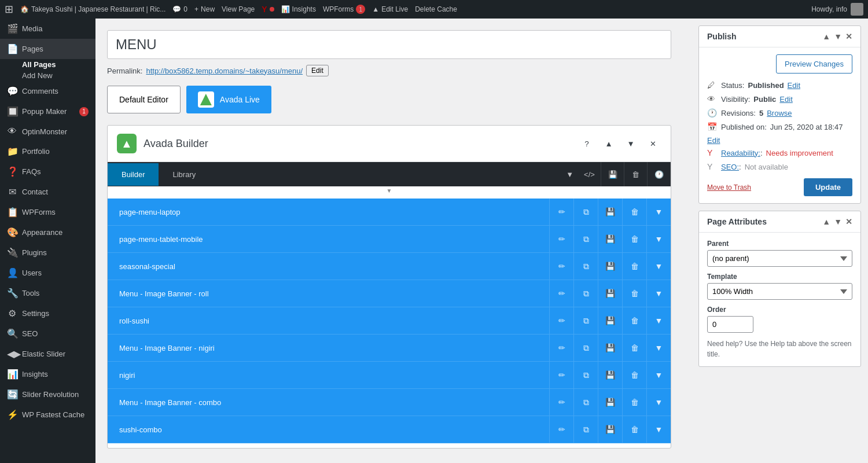  I want to click on visibility-edit-link: Edit, so click(786, 100).